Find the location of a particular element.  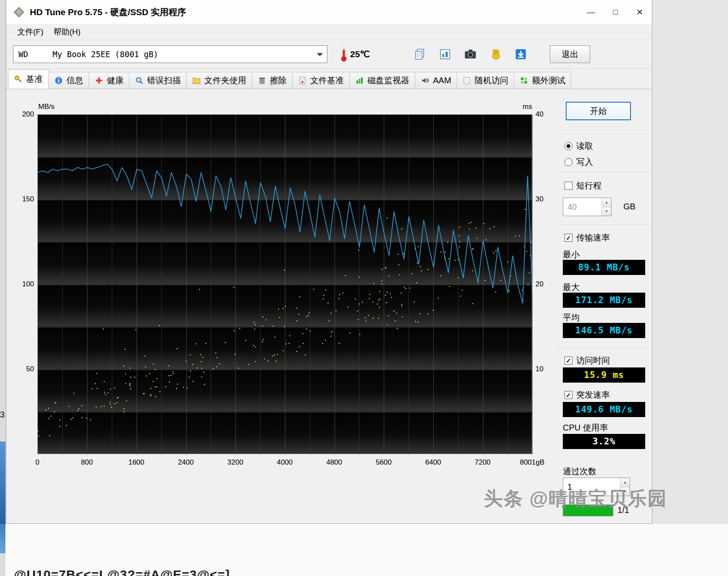

x-axis-tick: 6400 is located at coordinates (433, 462).